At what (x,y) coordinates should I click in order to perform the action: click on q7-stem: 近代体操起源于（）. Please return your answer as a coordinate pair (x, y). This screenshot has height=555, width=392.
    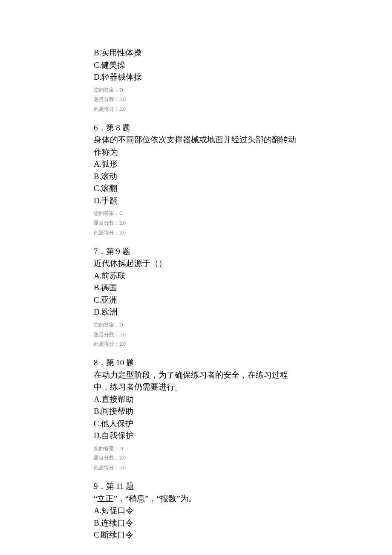
    Looking at the image, I should click on (196, 263).